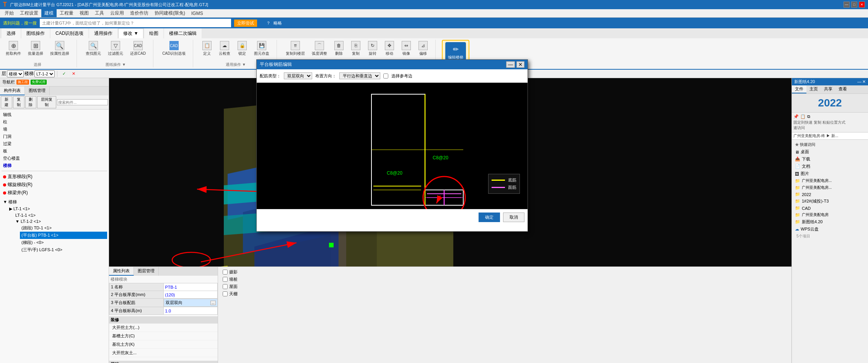 The width and height of the screenshot is (868, 363). I want to click on modal-minimize-button: —, so click(510, 64).